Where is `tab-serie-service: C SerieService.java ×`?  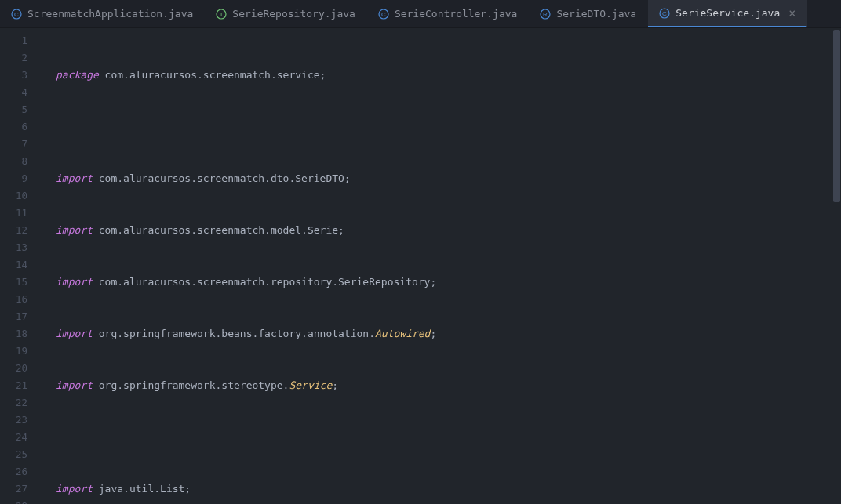 tab-serie-service: C SerieService.java × is located at coordinates (728, 14).